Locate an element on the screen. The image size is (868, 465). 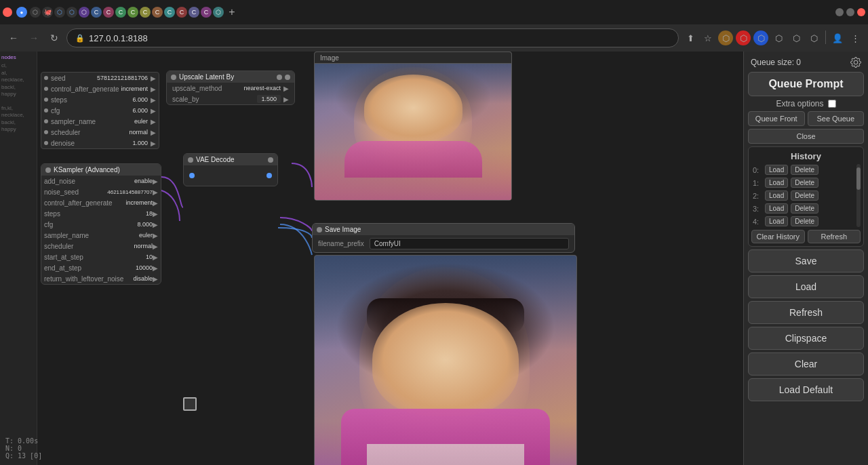
tab-favicon-10: C is located at coordinates (145, 12).